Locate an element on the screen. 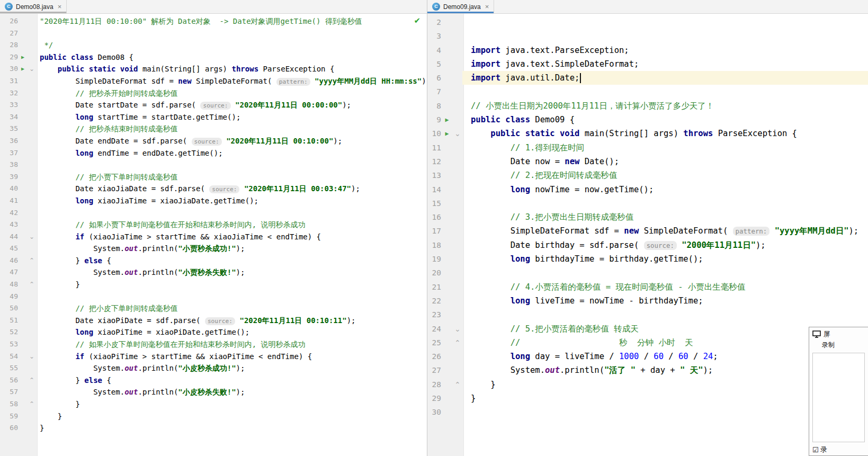 Image resolution: width=868 pixels, height=456 pixels. checkbox-checked-icon: ☑ is located at coordinates (816, 450).